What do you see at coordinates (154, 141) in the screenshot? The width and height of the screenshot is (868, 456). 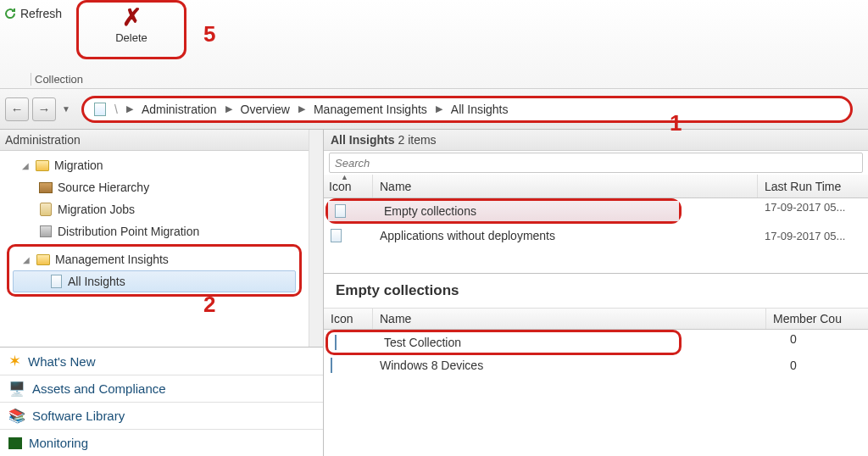 I see `sidebar-title: Administration` at bounding box center [154, 141].